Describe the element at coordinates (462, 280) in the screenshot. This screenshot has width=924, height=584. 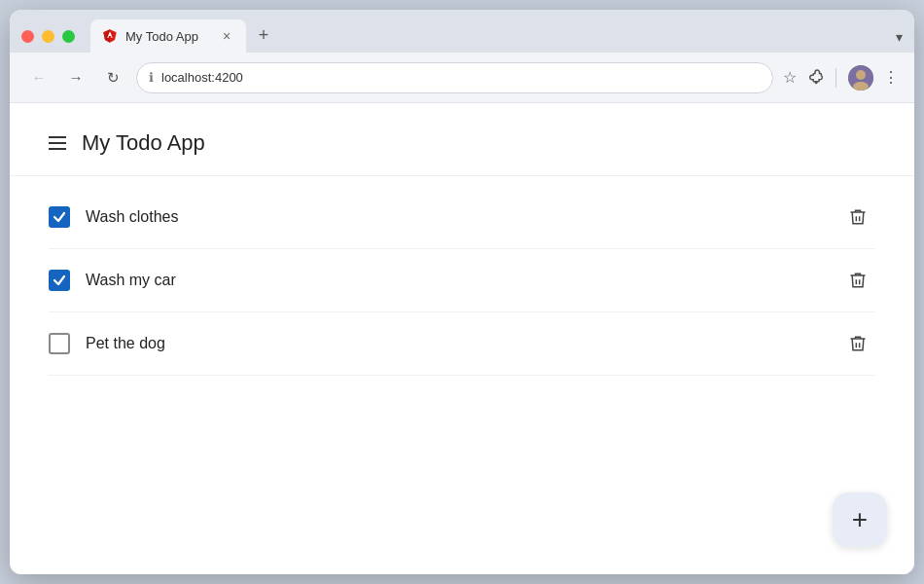
I see `list-item: Wash my car` at that location.